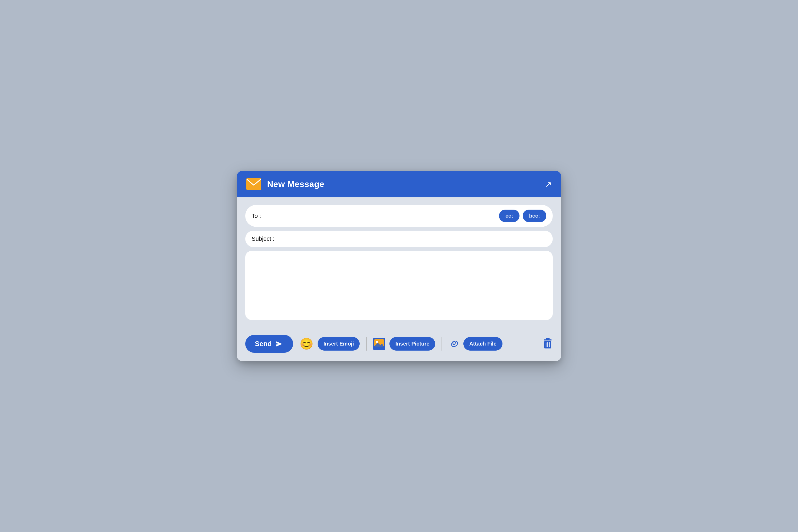  What do you see at coordinates (399, 216) in the screenshot?
I see `to-field-row: To : cc: bcc:` at bounding box center [399, 216].